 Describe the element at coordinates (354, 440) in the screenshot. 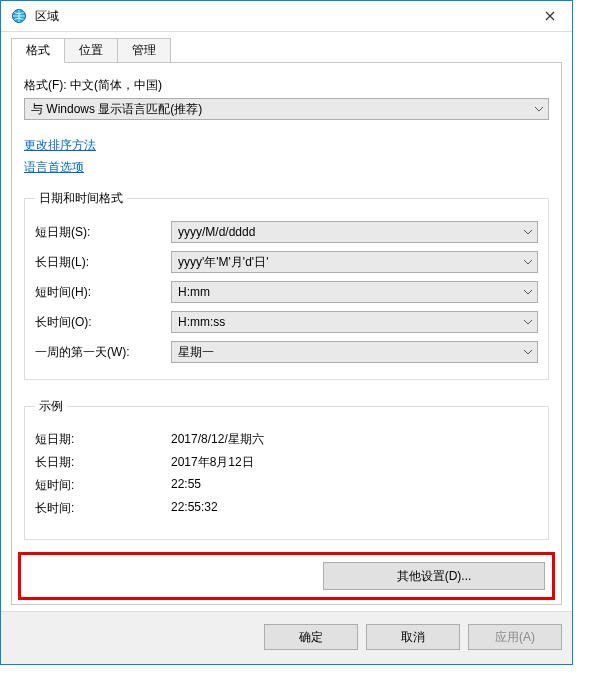

I see `ex-short-date-value: 2017/8/12/星期六` at that location.